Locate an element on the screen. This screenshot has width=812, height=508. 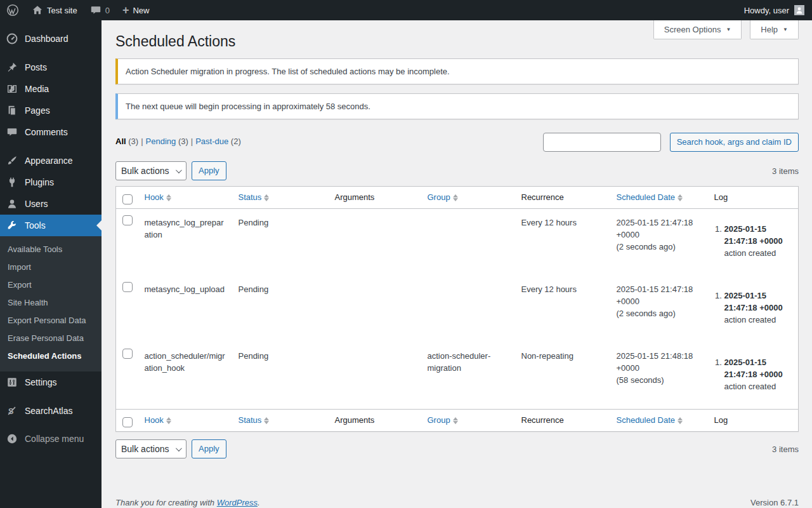
sidebar-item-label: Pages is located at coordinates (37, 110).